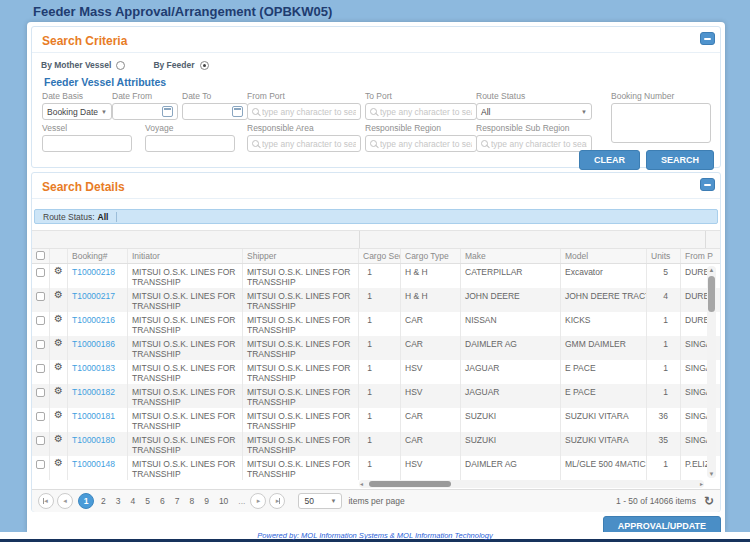  Describe the element at coordinates (700, 256) in the screenshot. I see `col-from-port: From P` at that location.